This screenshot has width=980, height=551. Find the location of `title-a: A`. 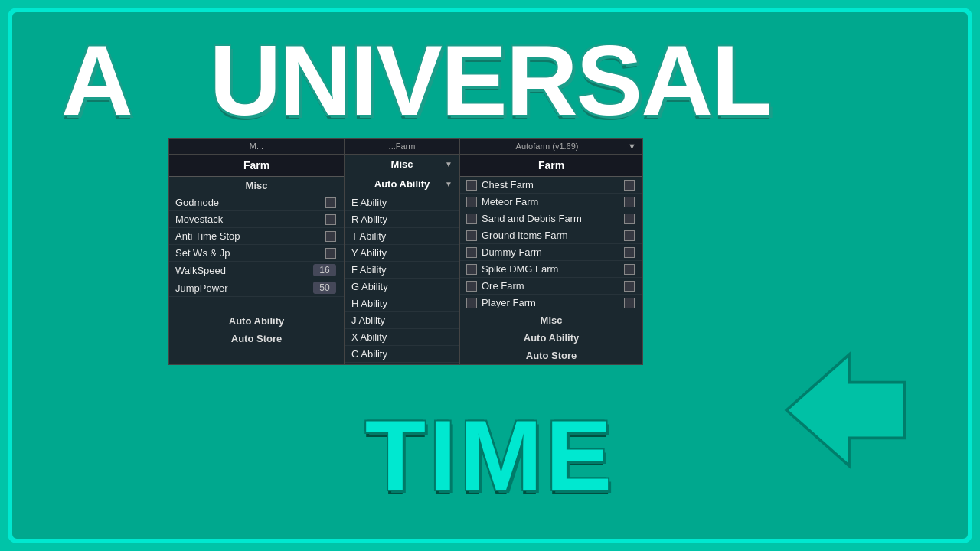

title-a: A is located at coordinates (97, 80).